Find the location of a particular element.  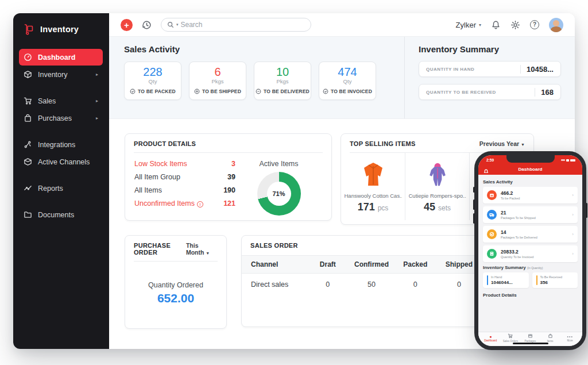

phone-to-be-shipped-card: 21 Packages To be Shipped › is located at coordinates (531, 215).